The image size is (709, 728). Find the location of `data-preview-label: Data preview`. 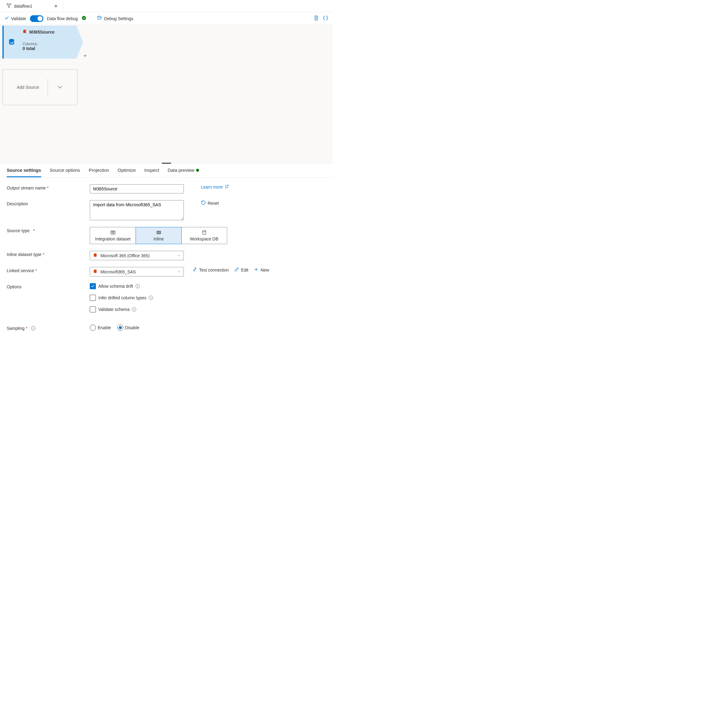

data-preview-label: Data preview is located at coordinates (181, 170).